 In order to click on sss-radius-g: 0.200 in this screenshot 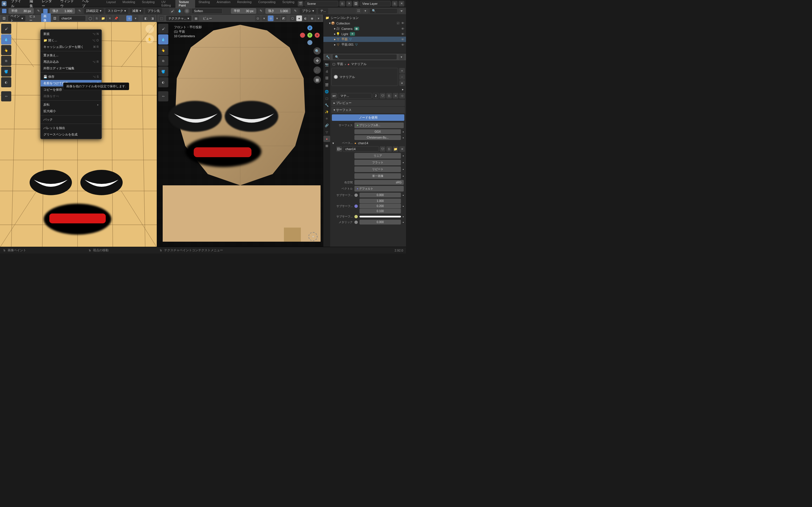, I will do `click(380, 206)`.